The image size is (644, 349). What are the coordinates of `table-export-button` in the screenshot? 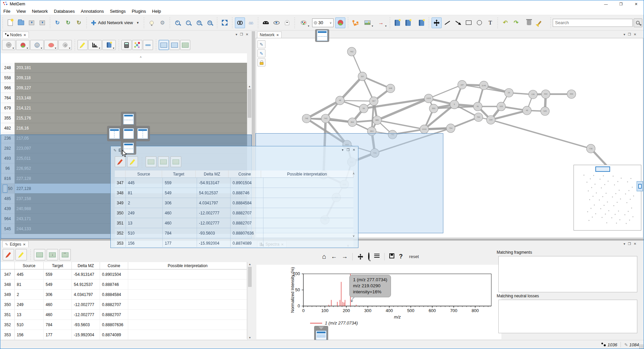 It's located at (185, 45).